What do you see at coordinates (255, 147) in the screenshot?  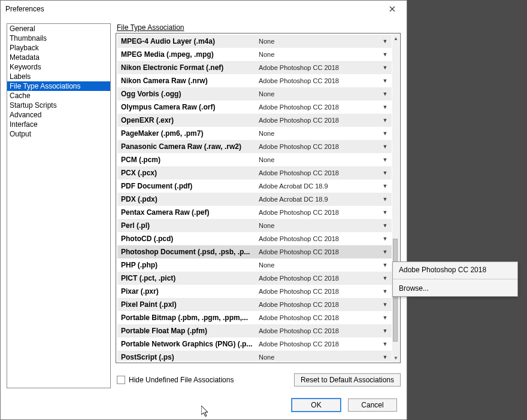 I see `file-type-row: Panasonic Camera Raw (.raw, .rw2)Adobe P…` at bounding box center [255, 147].